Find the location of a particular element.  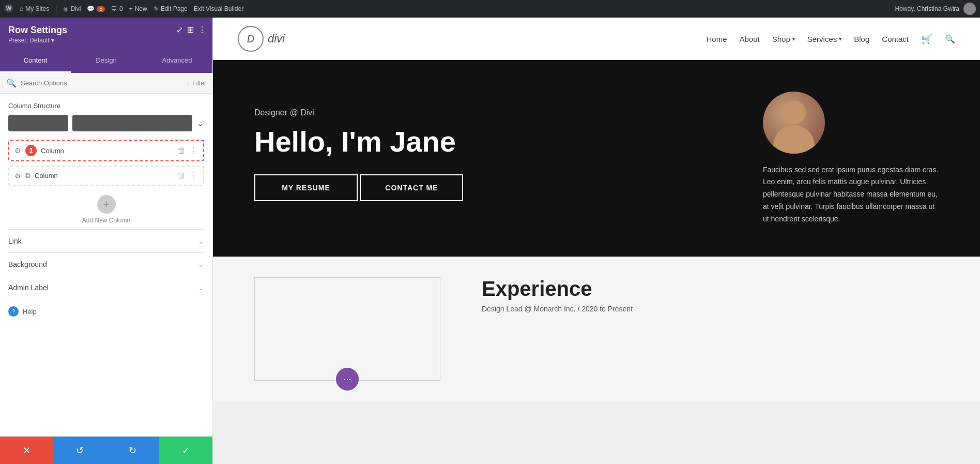

column-2-row: ⚙ ⧉ Column 🗑 ⋮ is located at coordinates (106, 176).